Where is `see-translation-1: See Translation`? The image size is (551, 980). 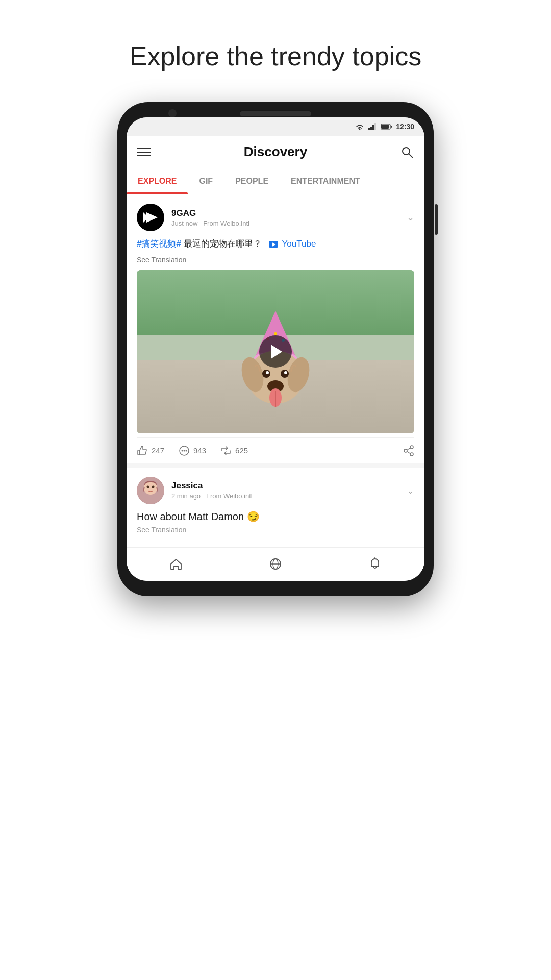
see-translation-1: See Translation is located at coordinates (276, 260).